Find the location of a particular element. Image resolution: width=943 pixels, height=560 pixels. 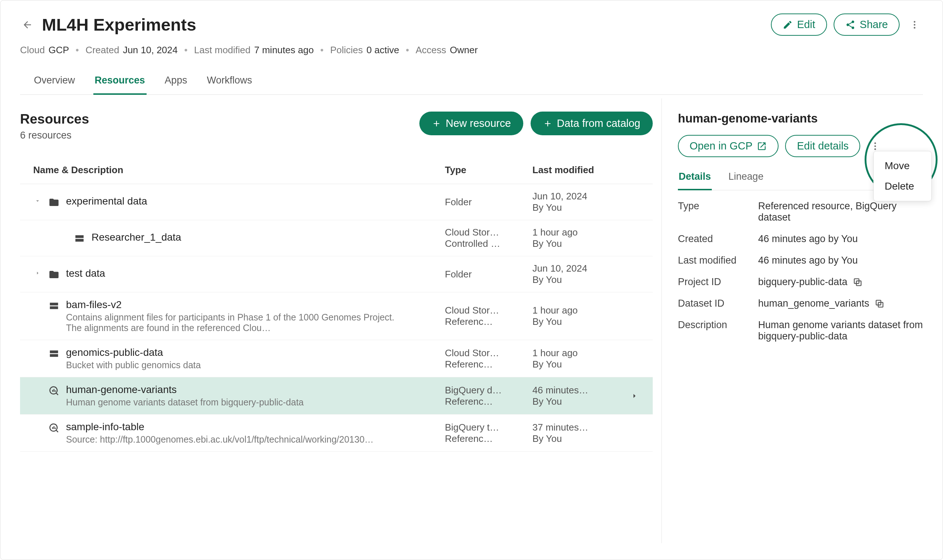

resource-name: human-genome-variants is located at coordinates (185, 389).